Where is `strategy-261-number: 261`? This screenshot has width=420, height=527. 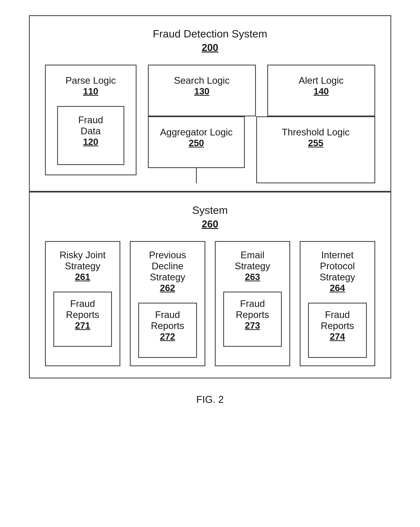
strategy-261-number: 261 is located at coordinates (83, 277).